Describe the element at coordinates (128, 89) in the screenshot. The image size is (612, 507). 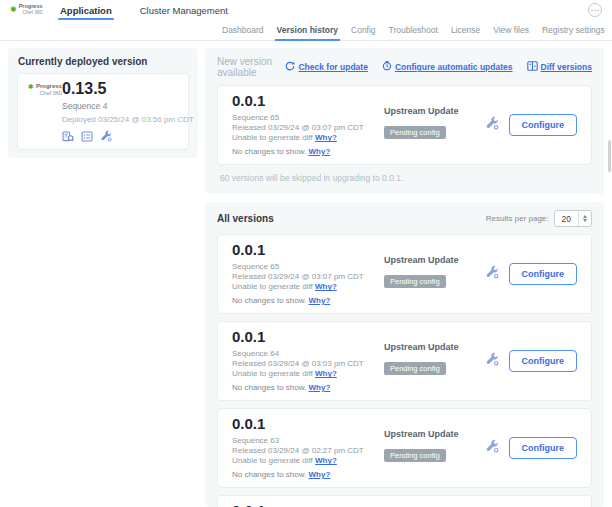
I see `deployed-version-number: 0.13.5` at that location.